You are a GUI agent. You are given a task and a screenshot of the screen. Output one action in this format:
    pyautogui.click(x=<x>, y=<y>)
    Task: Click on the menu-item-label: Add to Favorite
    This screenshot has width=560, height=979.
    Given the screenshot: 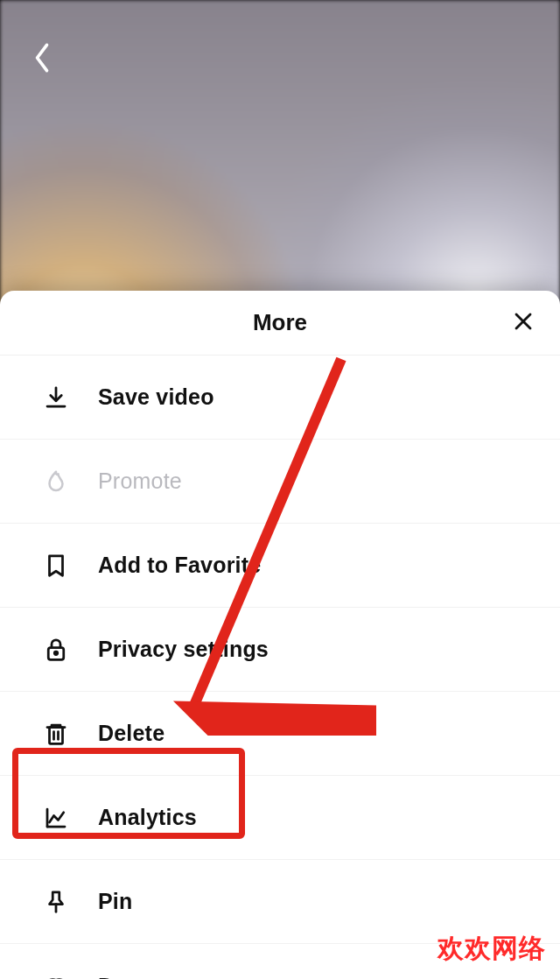 What is the action you would take?
    pyautogui.click(x=179, y=566)
    